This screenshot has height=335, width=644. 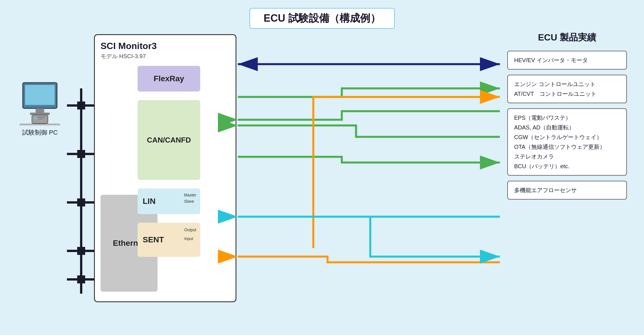 What do you see at coordinates (555, 84) in the screenshot?
I see `ecu-box-1-line-0: エンジン コントロールユニット` at bounding box center [555, 84].